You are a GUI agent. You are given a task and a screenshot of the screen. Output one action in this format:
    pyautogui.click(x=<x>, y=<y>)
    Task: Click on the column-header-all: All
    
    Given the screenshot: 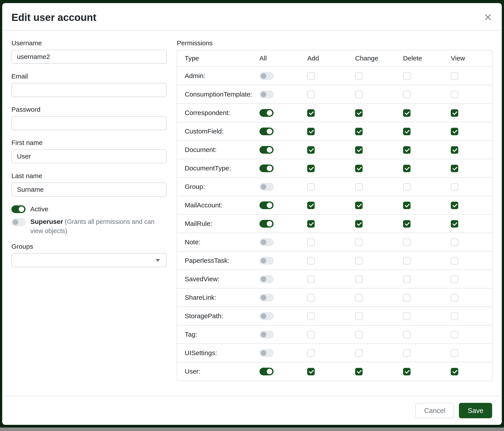 What is the action you would take?
    pyautogui.click(x=277, y=58)
    